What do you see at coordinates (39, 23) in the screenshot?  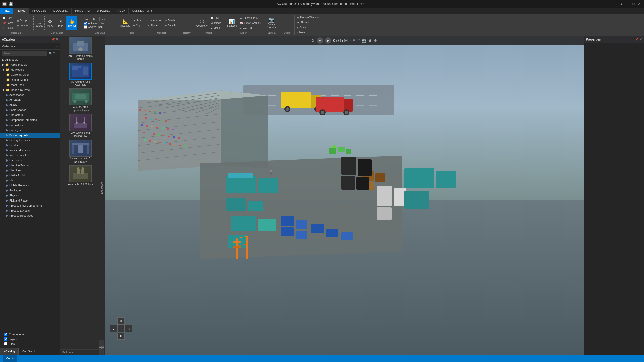 I see `select-btn: ⬚ Select` at bounding box center [39, 23].